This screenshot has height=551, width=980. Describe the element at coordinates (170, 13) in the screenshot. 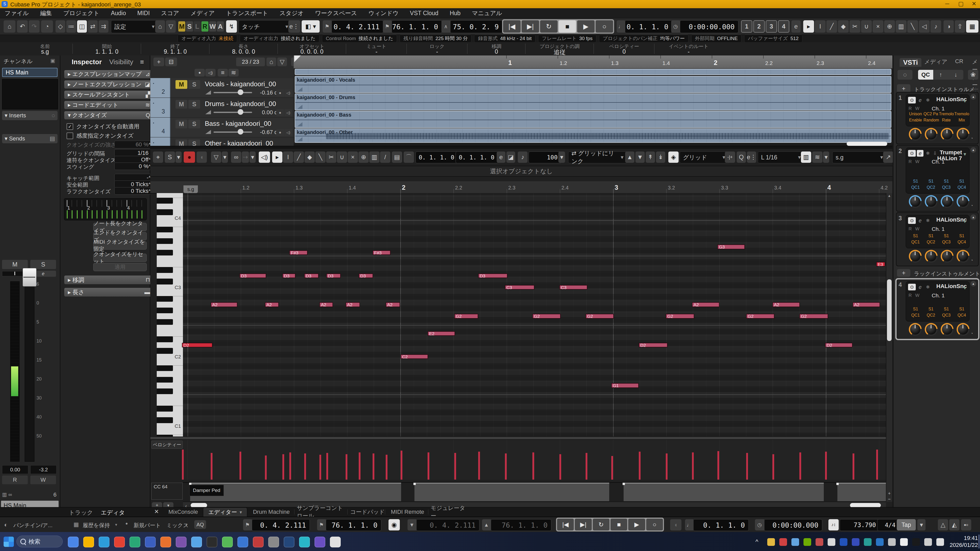

I see `menu-スコア: スコア` at that location.